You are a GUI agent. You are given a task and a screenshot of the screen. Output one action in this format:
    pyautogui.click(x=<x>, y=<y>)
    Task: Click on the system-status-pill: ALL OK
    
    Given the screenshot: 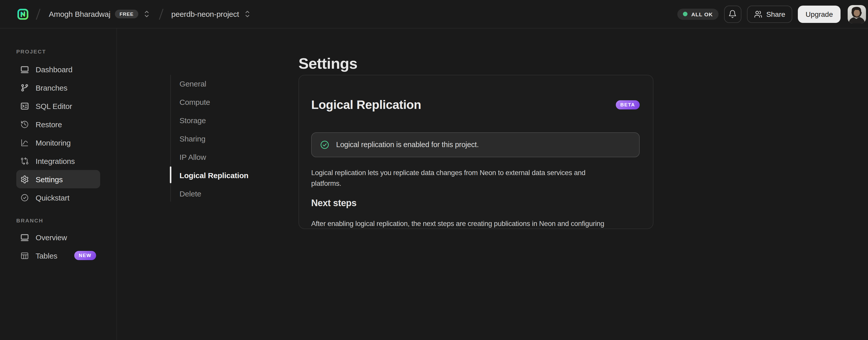 What is the action you would take?
    pyautogui.click(x=698, y=14)
    